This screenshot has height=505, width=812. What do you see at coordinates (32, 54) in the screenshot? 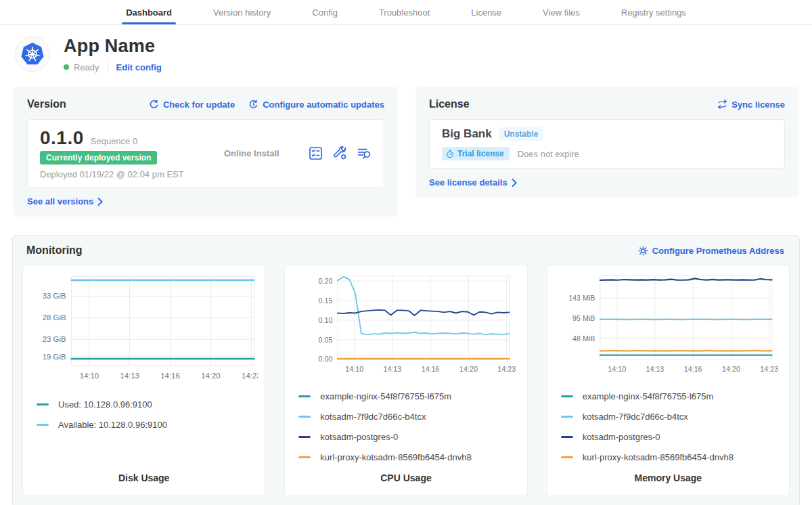
I see `app-logo` at bounding box center [32, 54].